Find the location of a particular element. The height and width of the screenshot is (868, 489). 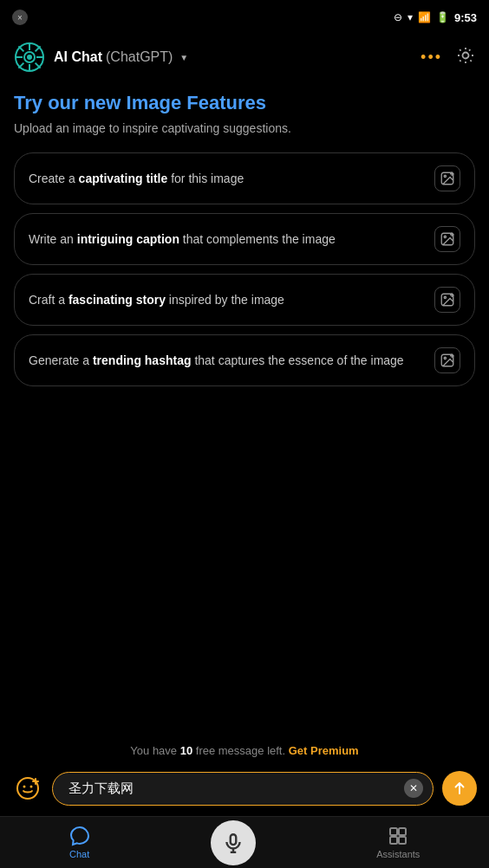

wifi-icon: ▾ is located at coordinates (410, 17).